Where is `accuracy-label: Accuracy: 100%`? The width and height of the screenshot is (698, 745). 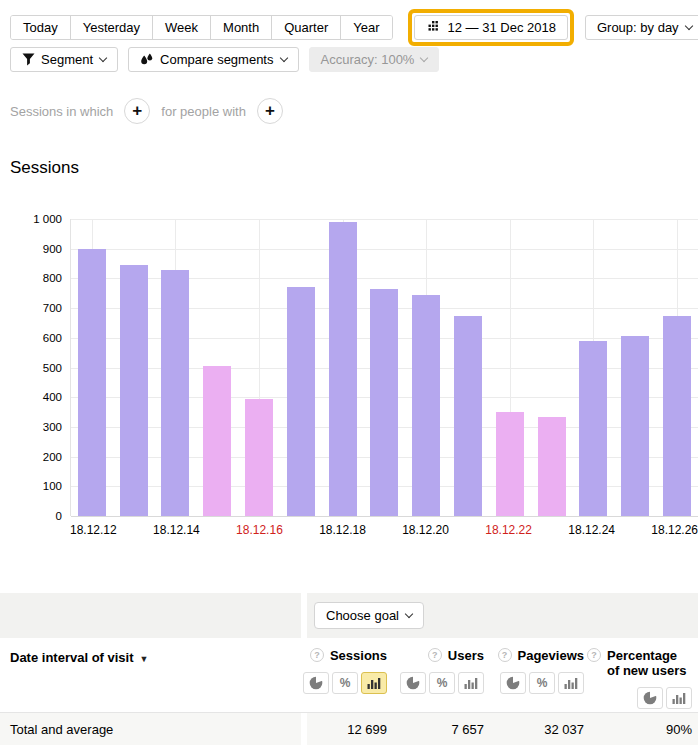 accuracy-label: Accuracy: 100% is located at coordinates (368, 60).